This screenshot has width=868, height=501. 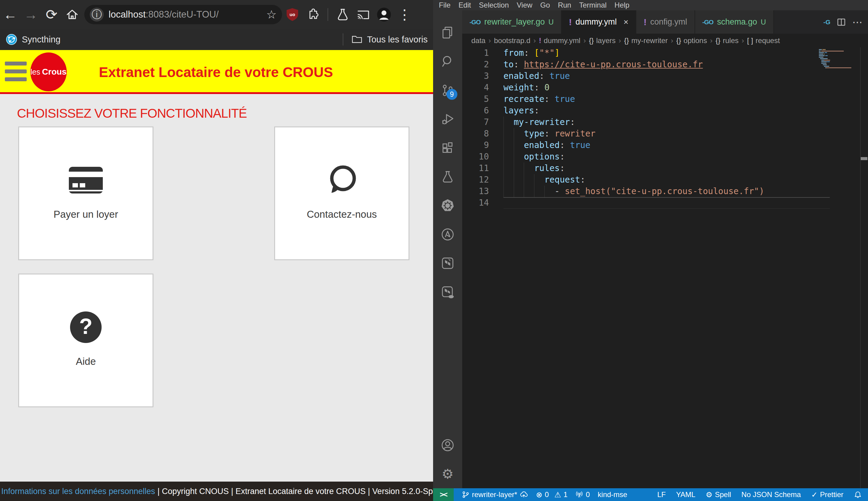 What do you see at coordinates (666, 22) in the screenshot?
I see `tab-config.yml: !config.yml` at bounding box center [666, 22].